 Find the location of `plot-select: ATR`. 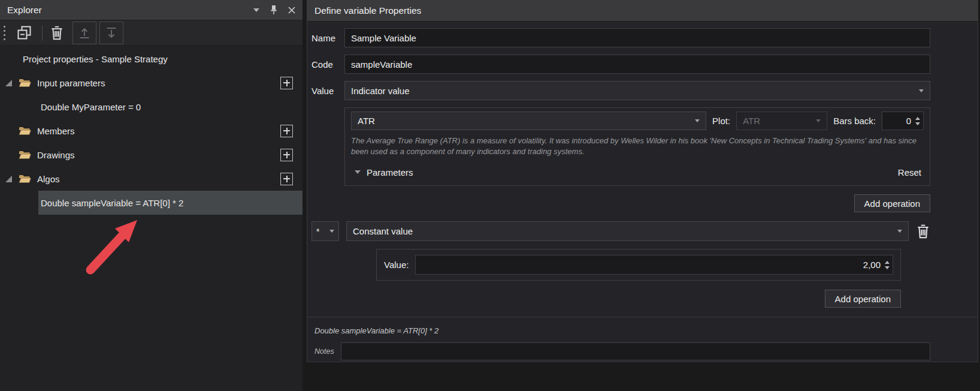

plot-select: ATR is located at coordinates (782, 121).